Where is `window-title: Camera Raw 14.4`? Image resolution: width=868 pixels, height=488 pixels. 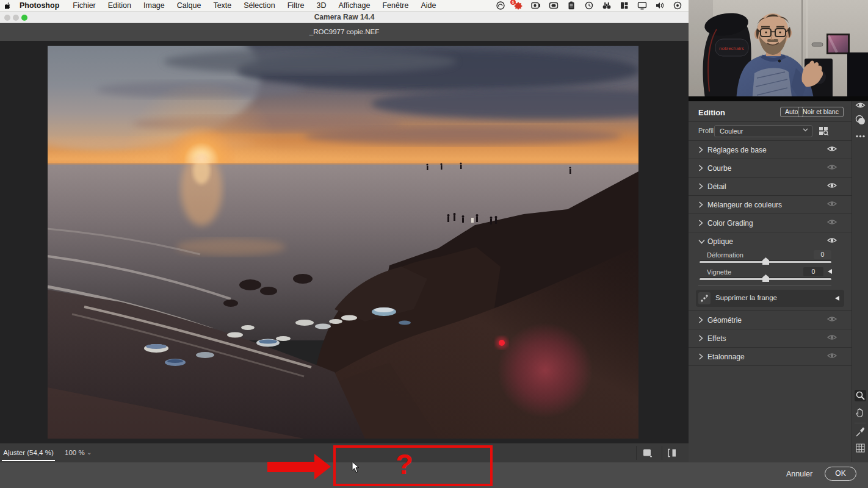 window-title: Camera Raw 14.4 is located at coordinates (344, 17).